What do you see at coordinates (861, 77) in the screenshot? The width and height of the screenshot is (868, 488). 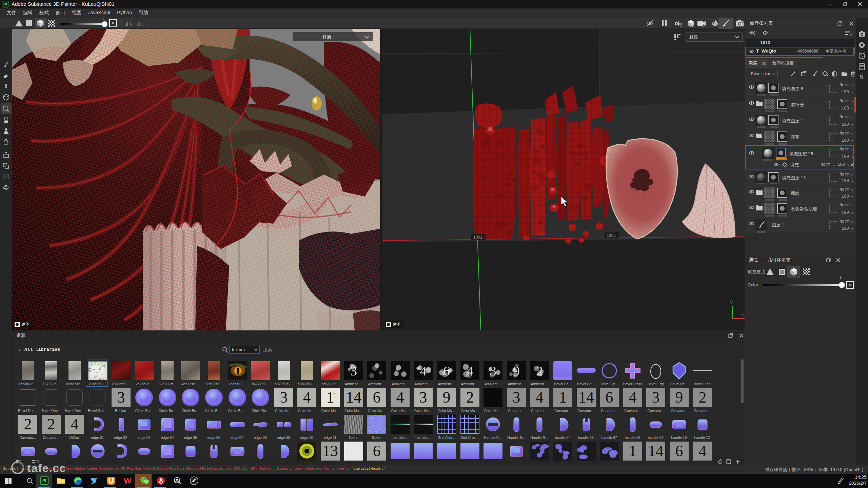 I see `svg-text: S` at bounding box center [861, 77].